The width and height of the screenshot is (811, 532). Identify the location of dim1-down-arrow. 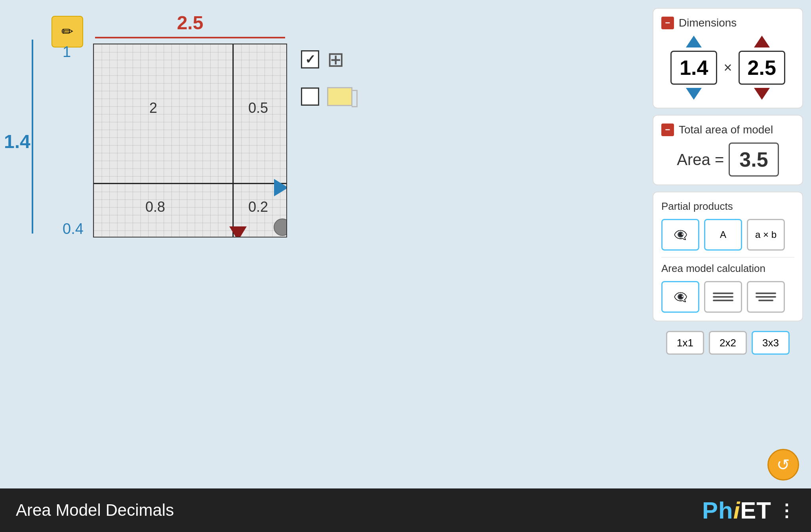
(694, 94).